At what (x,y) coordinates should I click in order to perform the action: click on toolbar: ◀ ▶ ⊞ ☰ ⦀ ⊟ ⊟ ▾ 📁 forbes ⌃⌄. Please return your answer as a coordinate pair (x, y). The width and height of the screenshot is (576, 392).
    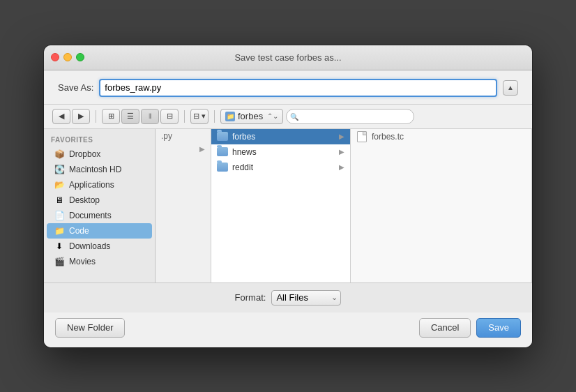
    Looking at the image, I should click on (288, 116).